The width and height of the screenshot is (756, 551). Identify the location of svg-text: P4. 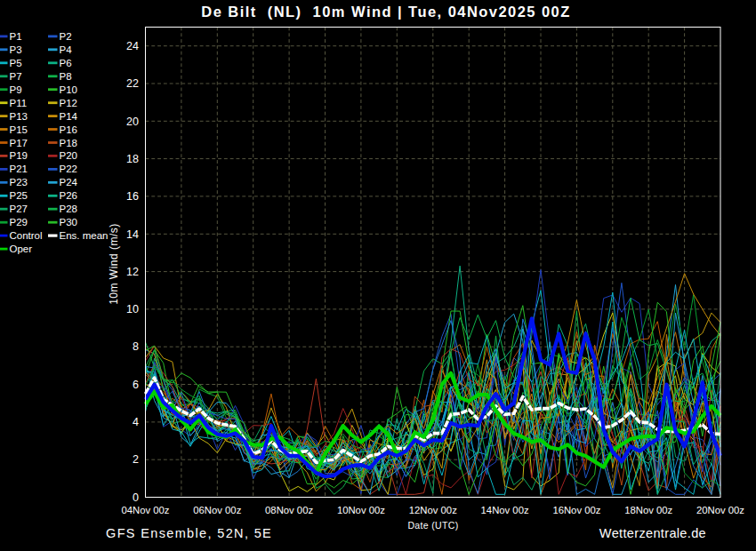
(66, 50).